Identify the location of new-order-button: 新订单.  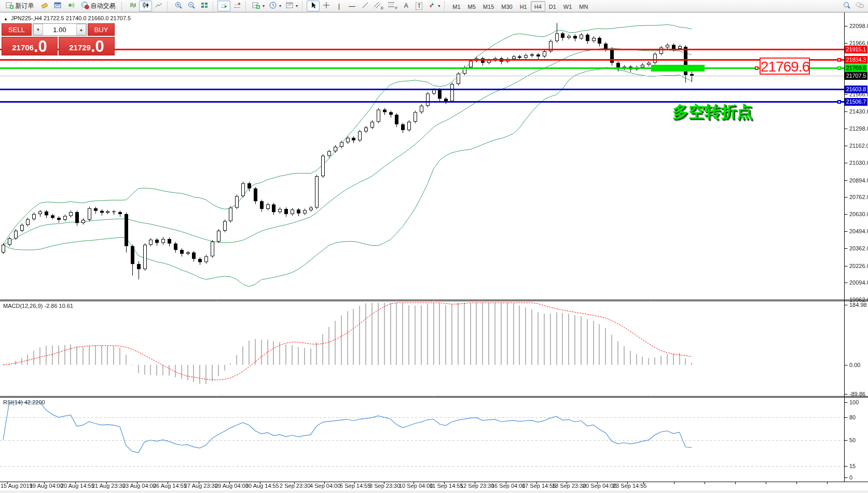
(20, 6).